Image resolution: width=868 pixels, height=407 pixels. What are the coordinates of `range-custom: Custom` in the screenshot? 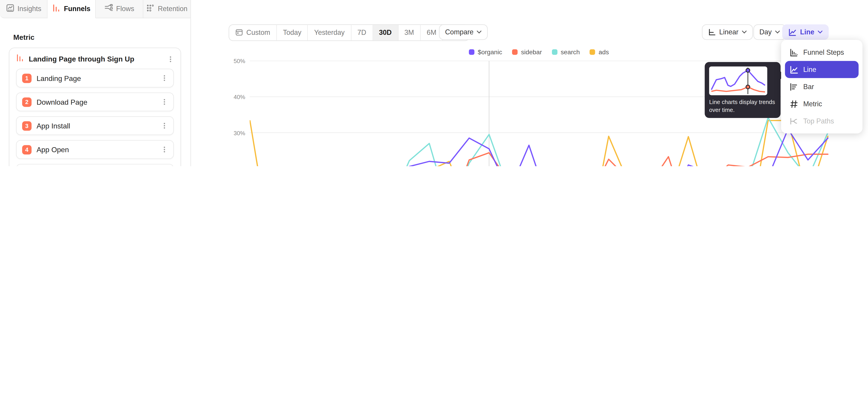 It's located at (253, 33).